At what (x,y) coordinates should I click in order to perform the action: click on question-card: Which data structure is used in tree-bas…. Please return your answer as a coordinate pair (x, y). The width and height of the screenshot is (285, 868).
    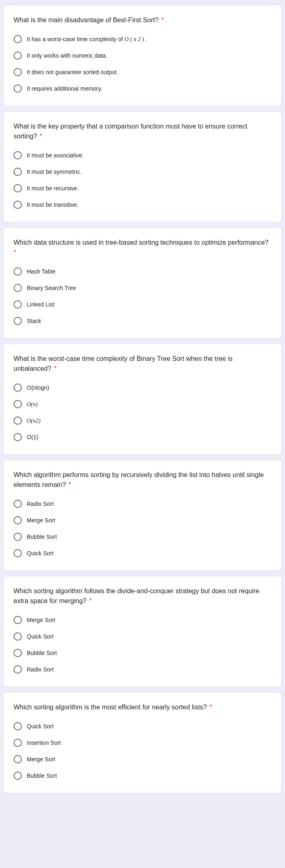
    Looking at the image, I should click on (142, 283).